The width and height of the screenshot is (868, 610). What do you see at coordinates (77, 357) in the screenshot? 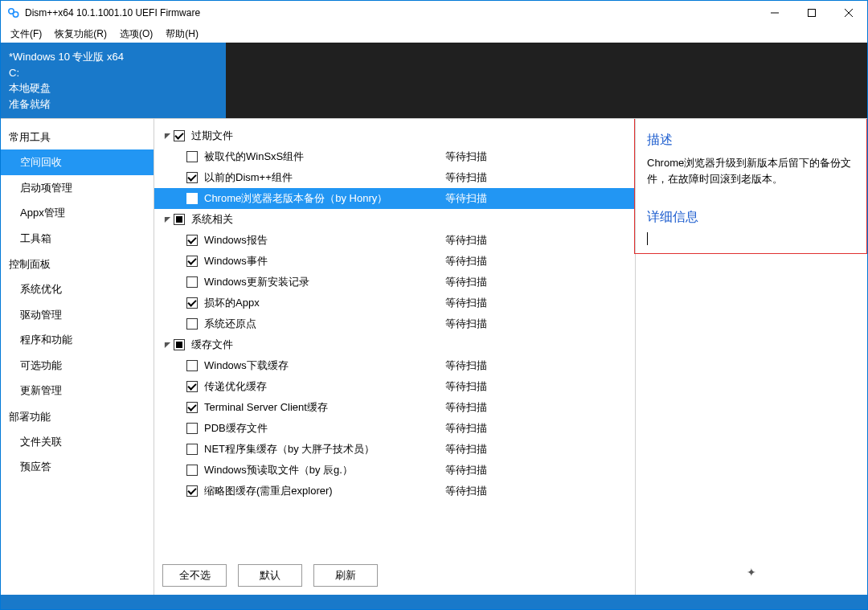
I see `sidebar: 常用工具空间回收启动项管理Appx管理工具箱控制面板系统优化驱动管理程序和功能可…` at bounding box center [77, 357].